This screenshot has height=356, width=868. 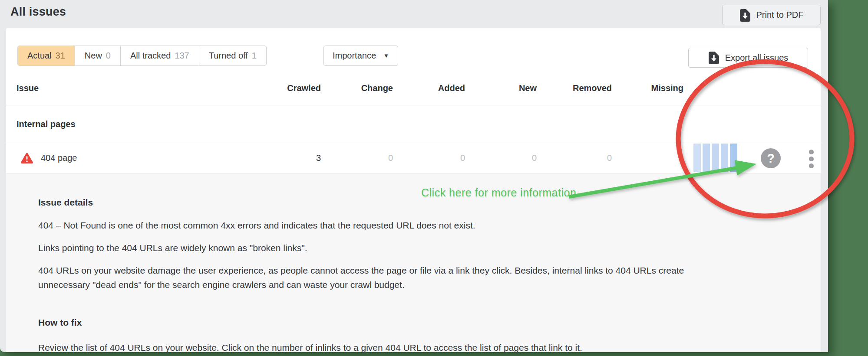 What do you see at coordinates (648, 88) in the screenshot?
I see `column-header-missing: Missing` at bounding box center [648, 88].